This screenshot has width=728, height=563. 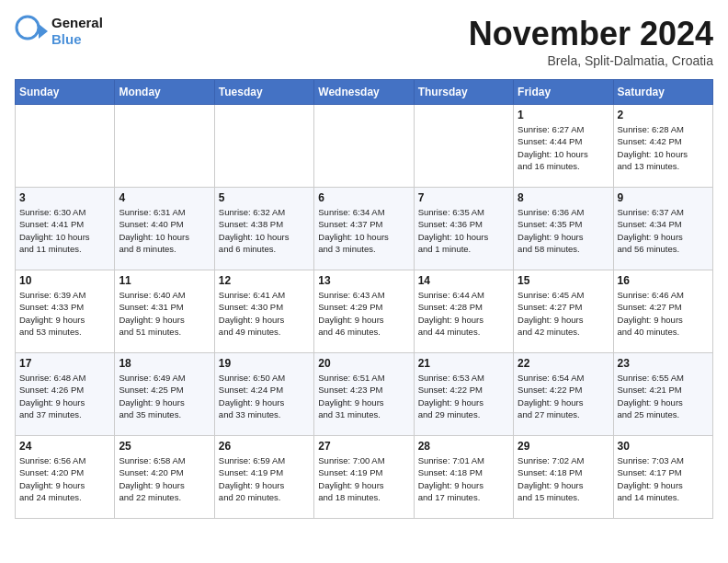 I want to click on day-info: Sunrise: 6:32 AM Sunset: 4:38 PM Dayligh…, so click(x=265, y=230).